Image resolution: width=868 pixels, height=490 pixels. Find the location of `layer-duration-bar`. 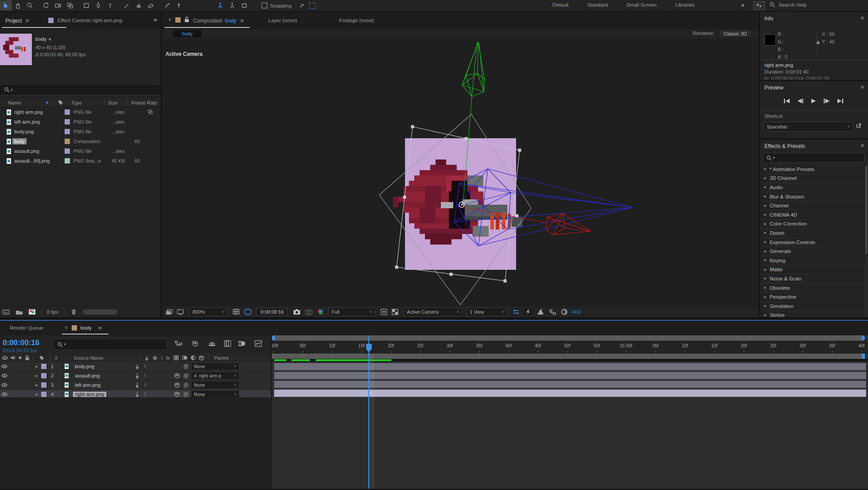

layer-duration-bar is located at coordinates (570, 376).